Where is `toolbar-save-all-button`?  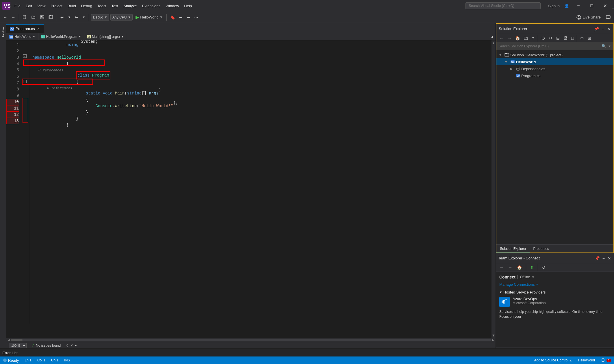
toolbar-save-all-button is located at coordinates (51, 17).